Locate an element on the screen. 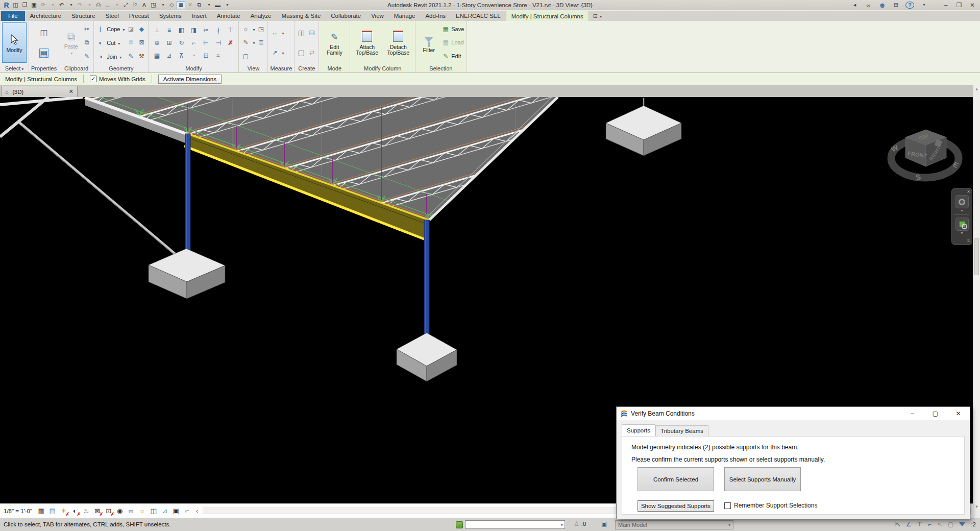  pin-icon is located at coordinates (230, 30).